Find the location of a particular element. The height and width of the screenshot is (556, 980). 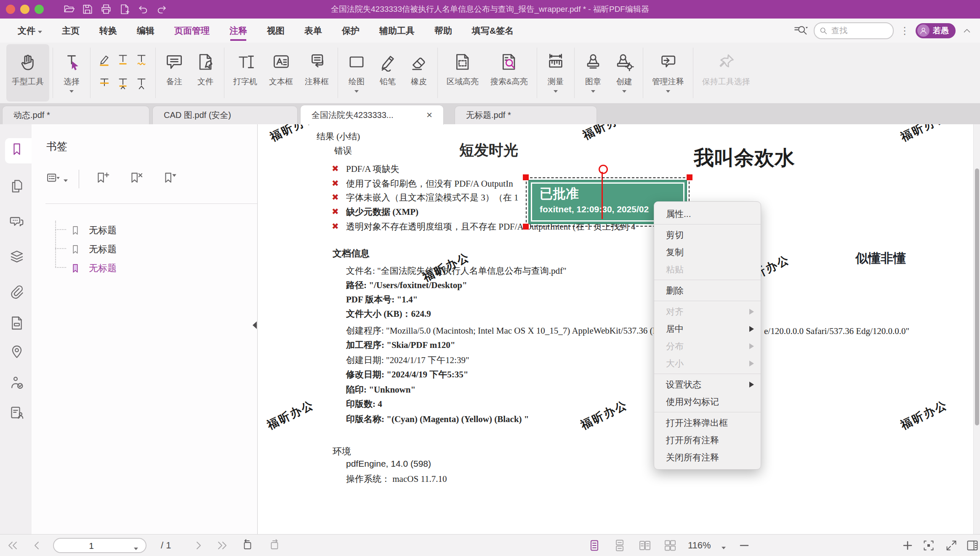

ribbon-button-区域高亮: 区域高亮 is located at coordinates (463, 73).